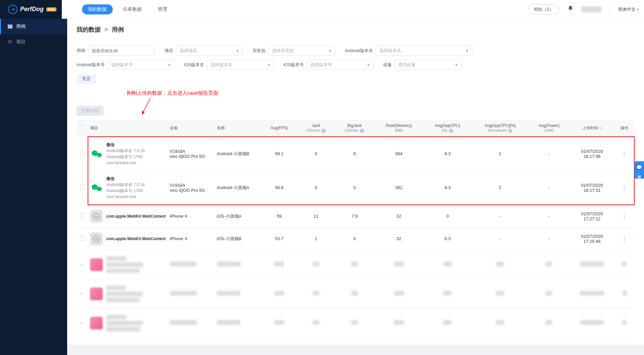 This screenshot has height=355, width=644. Describe the element at coordinates (592, 9) in the screenshot. I see `user-name-redacted` at that location.